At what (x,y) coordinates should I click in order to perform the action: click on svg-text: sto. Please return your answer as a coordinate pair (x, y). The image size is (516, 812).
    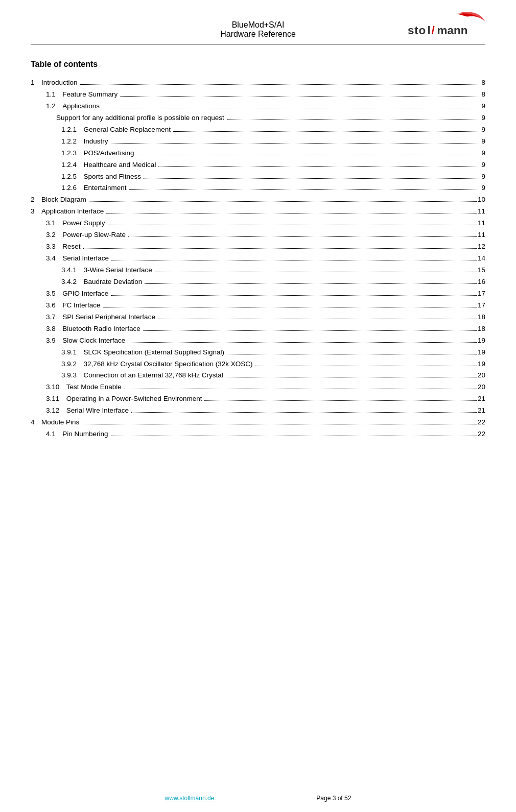
    Looking at the image, I should click on (417, 31).